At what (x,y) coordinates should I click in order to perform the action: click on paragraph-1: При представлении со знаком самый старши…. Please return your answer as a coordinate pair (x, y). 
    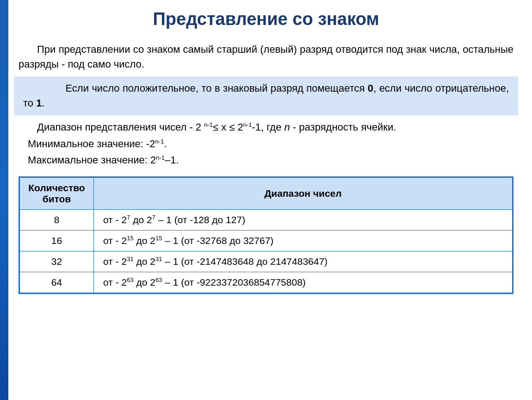
    Looking at the image, I should click on (266, 57).